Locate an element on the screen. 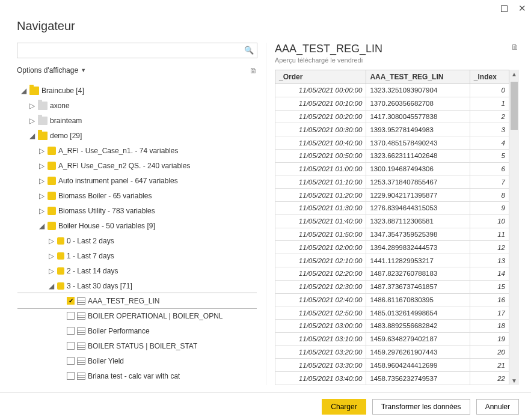 Image resolution: width=531 pixels, height=420 pixels. preview-scrollbar: ▲ ▼ is located at coordinates (514, 227).